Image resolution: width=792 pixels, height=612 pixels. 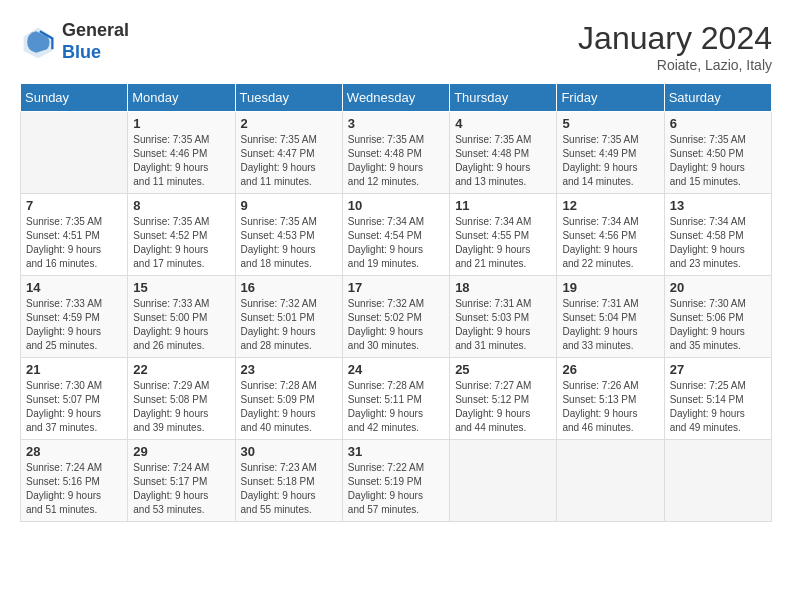 What do you see at coordinates (289, 161) in the screenshot?
I see `day-info: Sunrise: 7:35 AM Sunset: 4:47 PM Dayligh…` at bounding box center [289, 161].